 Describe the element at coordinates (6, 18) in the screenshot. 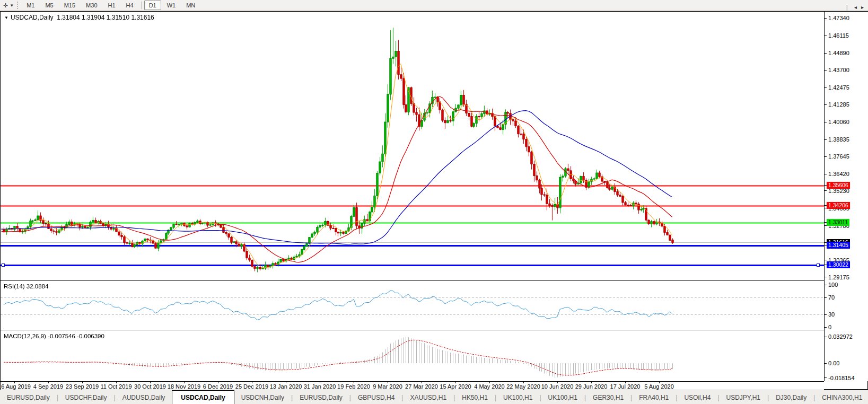

I see `symbol-dropdown-icon: ▼` at that location.